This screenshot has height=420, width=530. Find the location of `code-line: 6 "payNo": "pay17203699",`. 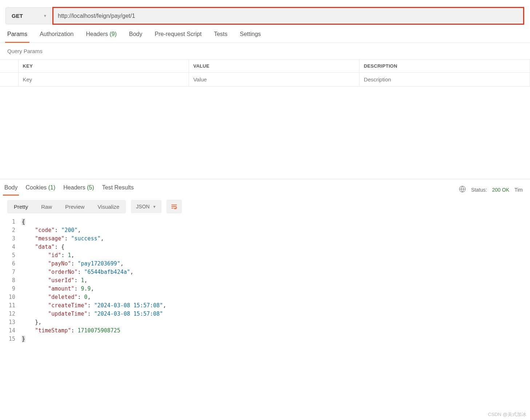

code-line: 6 "payNo": "pay17203699", is located at coordinates (265, 264).